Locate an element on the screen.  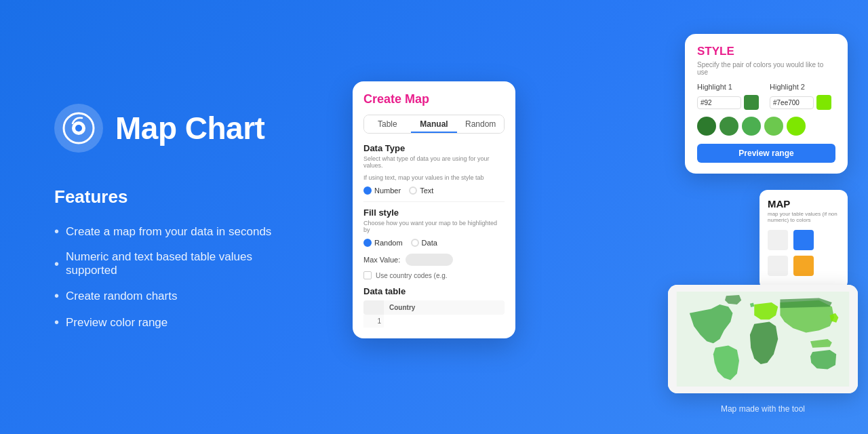
data-radio-dot is located at coordinates (415, 243).